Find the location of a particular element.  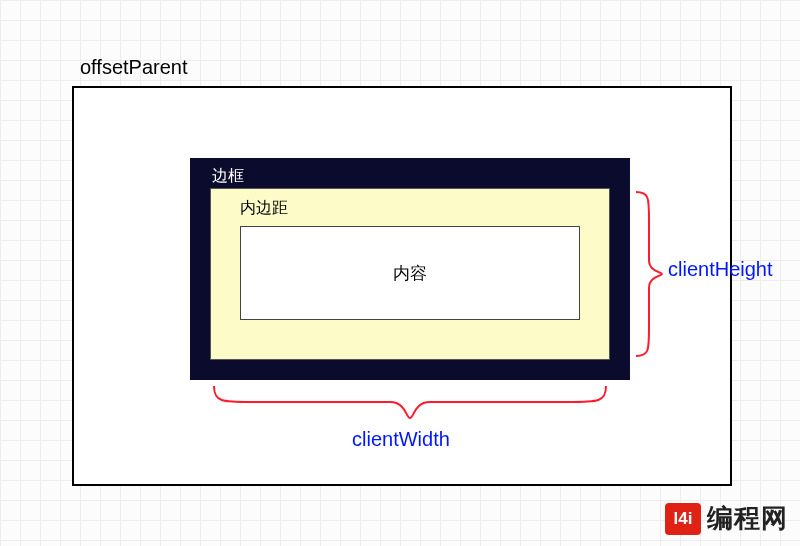

padding-label: 内边距 is located at coordinates (264, 208).